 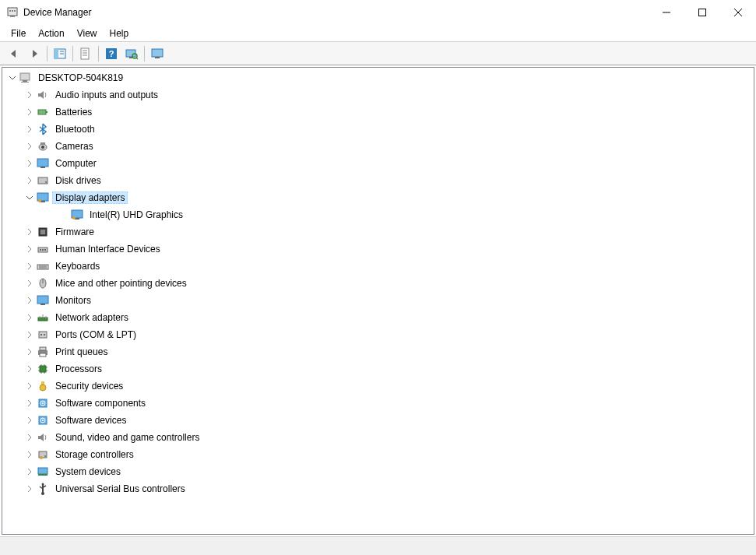 What do you see at coordinates (43, 472) in the screenshot?
I see `system-icon` at bounding box center [43, 472].